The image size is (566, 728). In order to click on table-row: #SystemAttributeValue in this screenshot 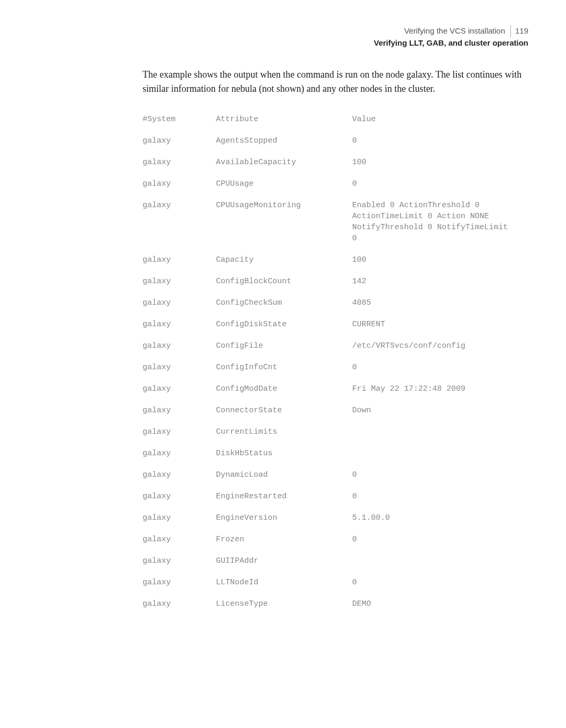, I will do `click(335, 120)`.